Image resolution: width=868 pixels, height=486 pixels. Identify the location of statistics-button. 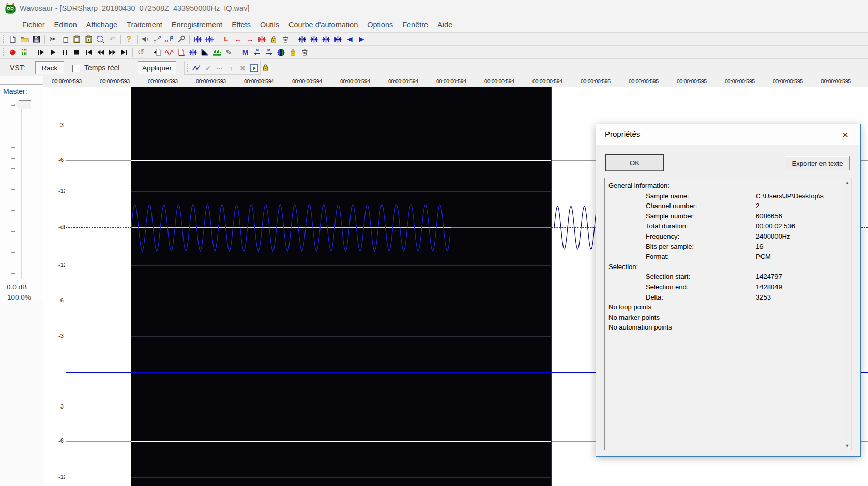
(170, 52).